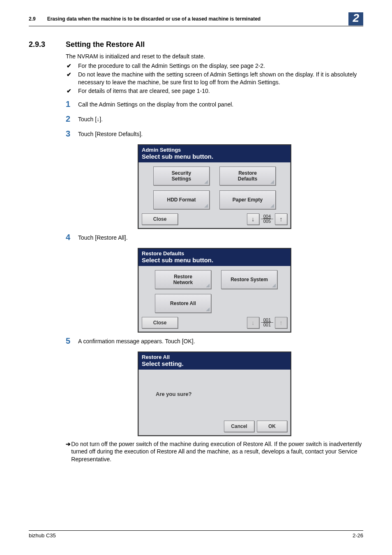 This screenshot has width=392, height=555. Describe the element at coordinates (32, 19) in the screenshot. I see `header-section-number: 2.9` at that location.